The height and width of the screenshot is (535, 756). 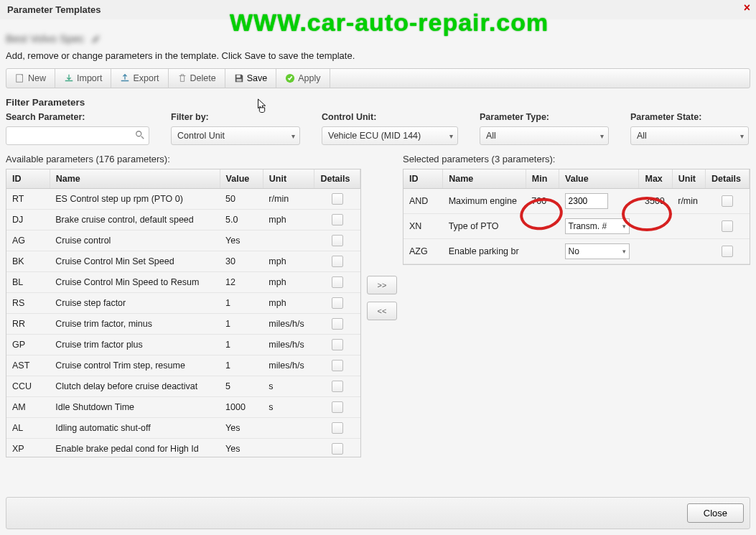 I want to click on selected-title: Selected parameters (3 parameters):, so click(x=577, y=159).